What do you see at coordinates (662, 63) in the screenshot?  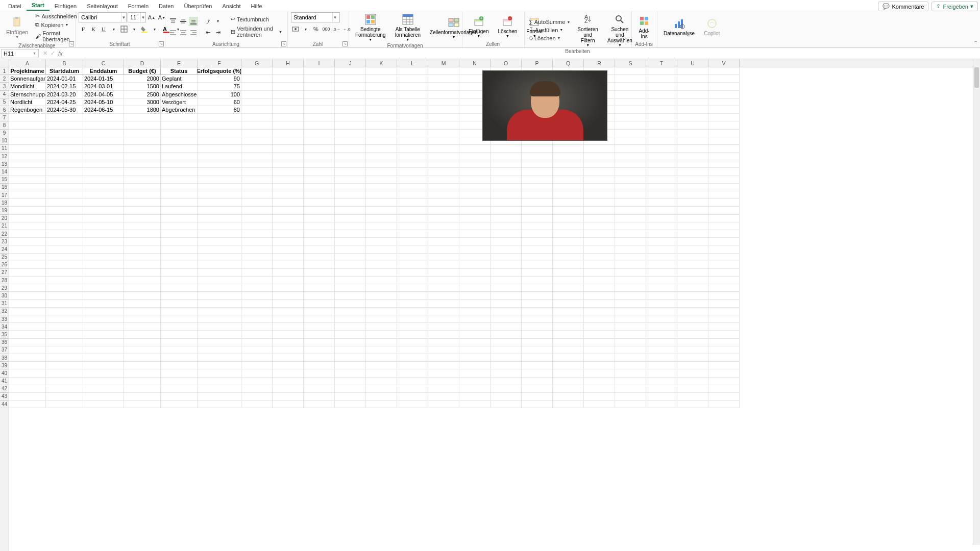 I see `column-header-T: T` at bounding box center [662, 63].